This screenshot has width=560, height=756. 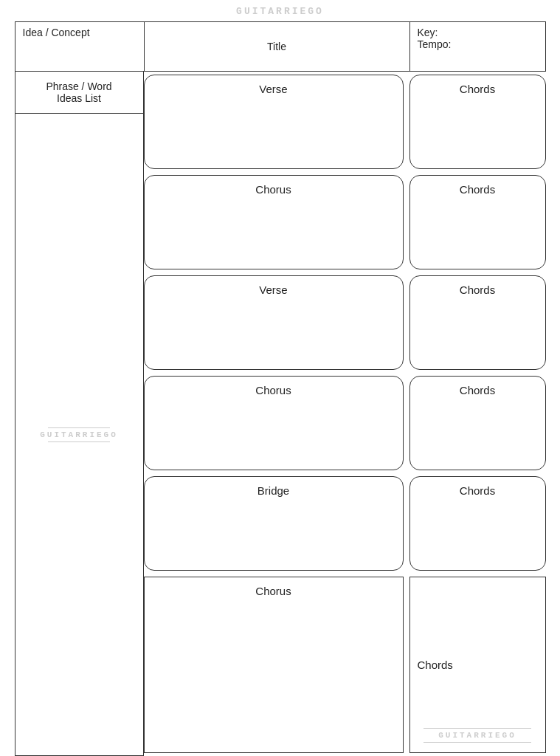 What do you see at coordinates (273, 289) in the screenshot?
I see `verse2-label: Verse` at bounding box center [273, 289].